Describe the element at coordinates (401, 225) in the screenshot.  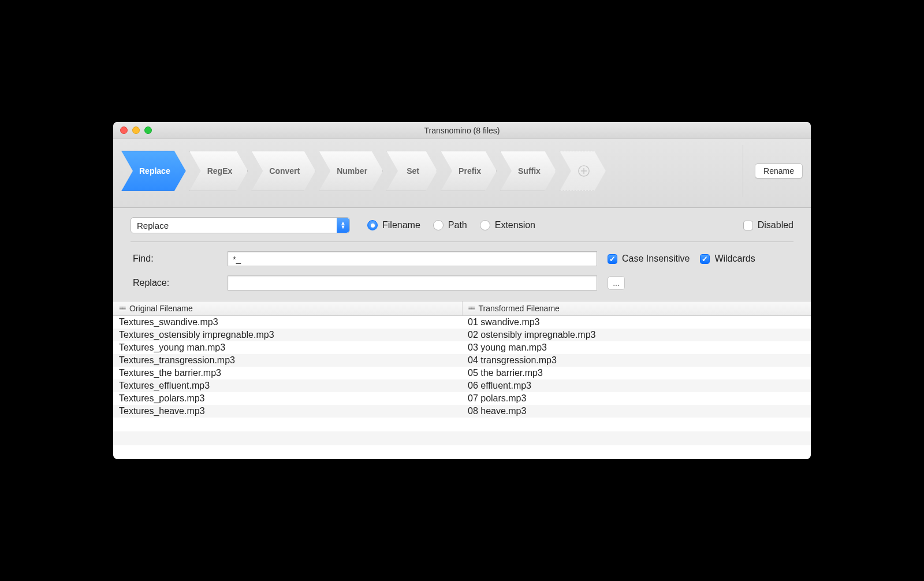
I see `radio-label: Filename` at that location.